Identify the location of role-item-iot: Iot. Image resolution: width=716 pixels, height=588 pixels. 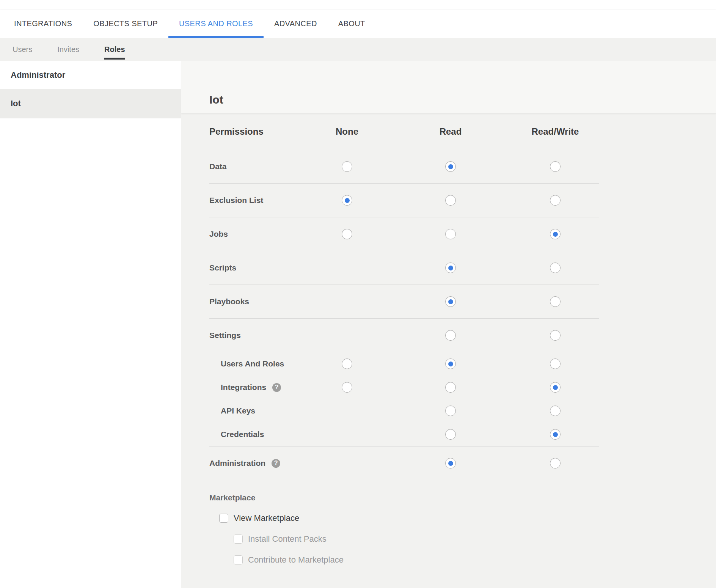
(91, 104).